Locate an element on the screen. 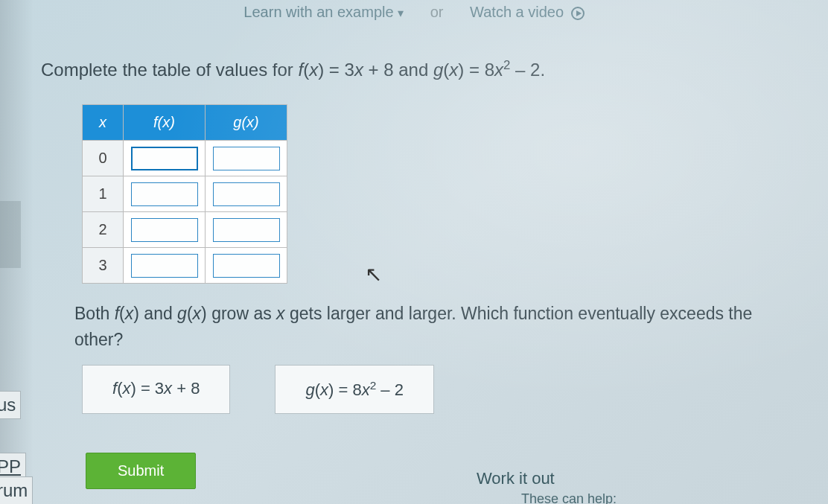 The height and width of the screenshot is (504, 828). choice-b-x2: x is located at coordinates (366, 390).